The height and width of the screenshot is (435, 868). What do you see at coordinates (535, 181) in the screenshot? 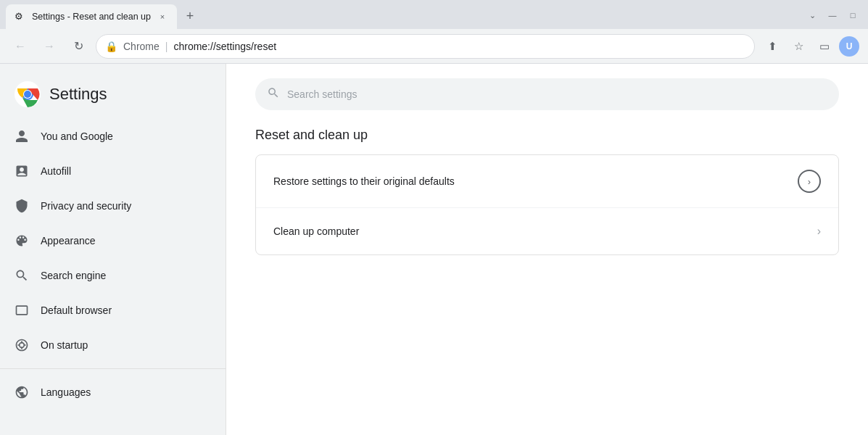
I see `restore-settings-label: Restore settings to their original defau…` at bounding box center [535, 181].